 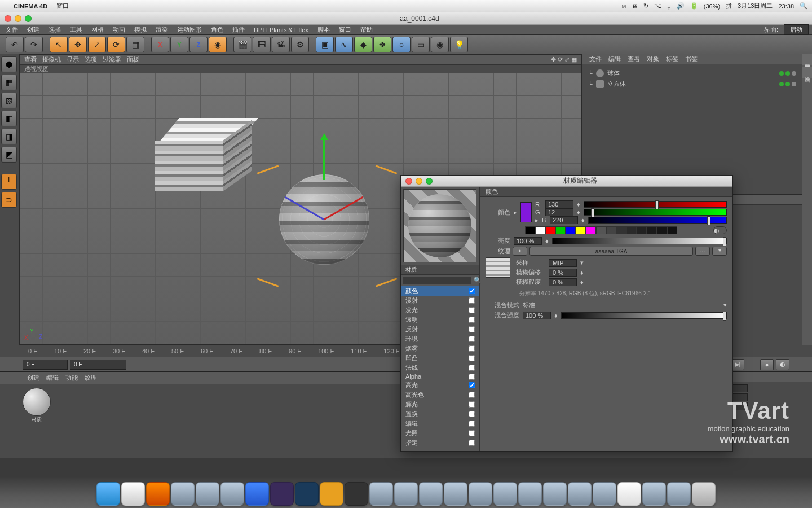 What do you see at coordinates (116, 45) in the screenshot?
I see `rotate-tool: ⟳` at bounding box center [116, 45].